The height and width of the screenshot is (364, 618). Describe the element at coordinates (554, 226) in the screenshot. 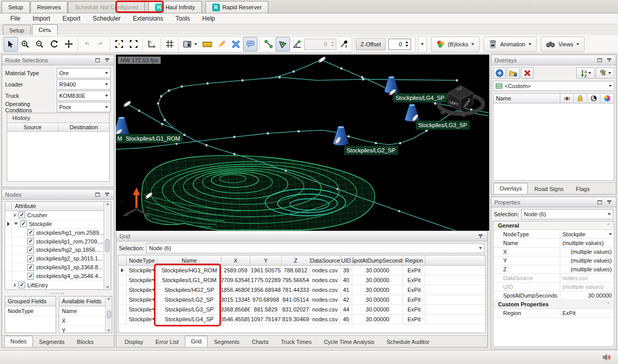

I see `group-general: General⌃` at that location.